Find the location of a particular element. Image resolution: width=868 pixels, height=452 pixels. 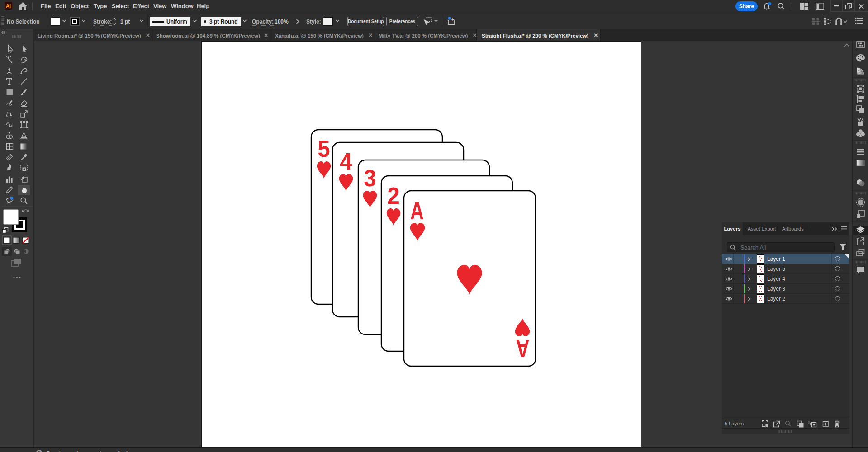

svg-text: 3 is located at coordinates (370, 178).